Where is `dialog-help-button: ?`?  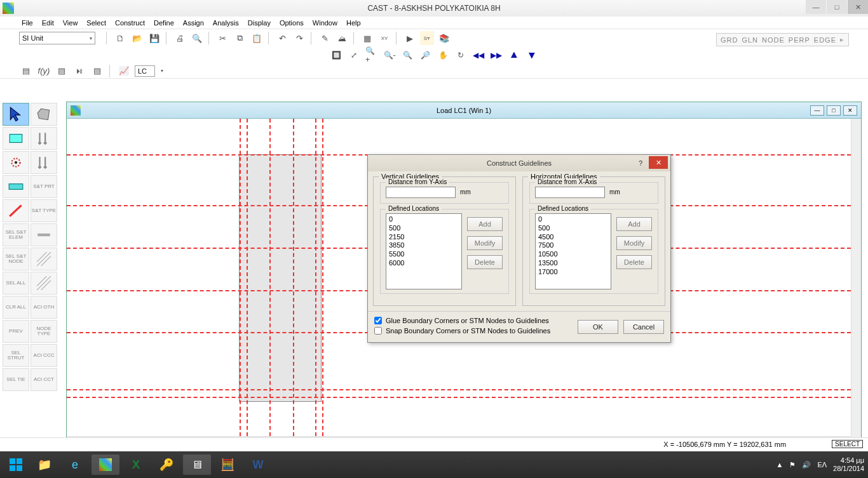
dialog-help-button: ? is located at coordinates (641, 163).